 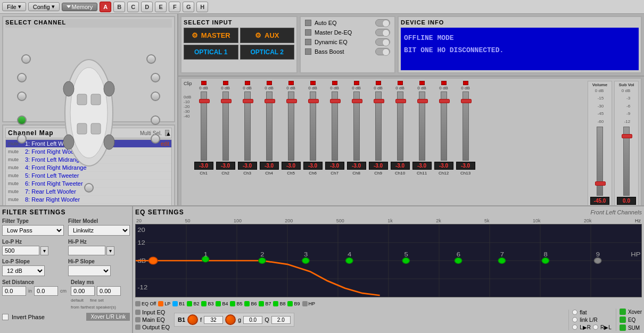 I want to click on lp-band-led, so click(x=161, y=304).